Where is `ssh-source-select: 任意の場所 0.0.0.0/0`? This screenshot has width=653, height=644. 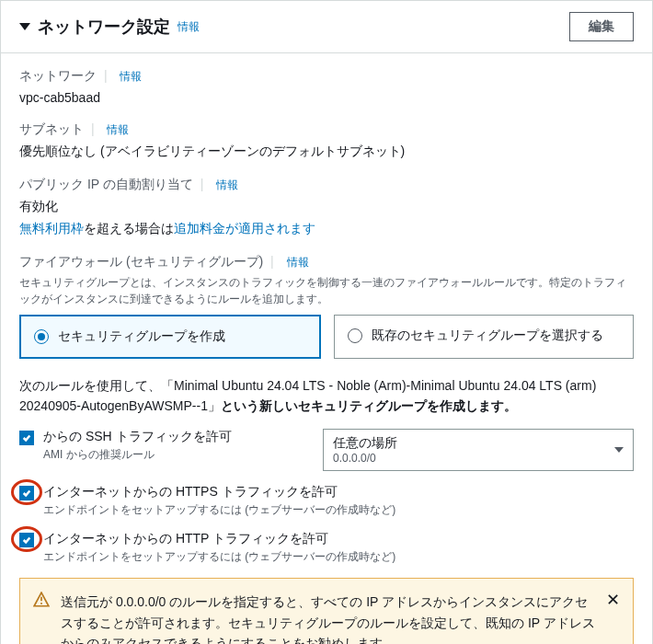
ssh-source-select: 任意の場所 0.0.0.0/0 is located at coordinates (478, 450).